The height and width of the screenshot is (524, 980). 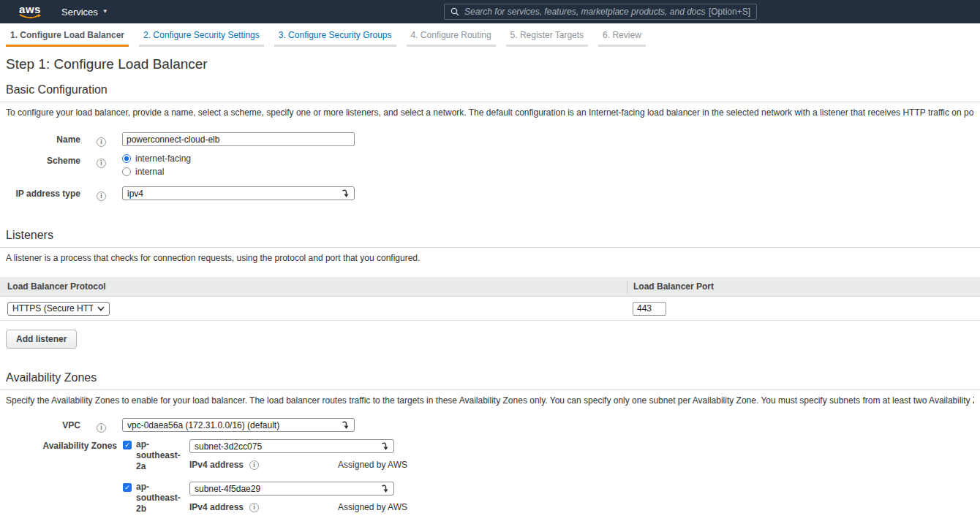 I want to click on vpc-label: VPC, so click(x=40, y=424).